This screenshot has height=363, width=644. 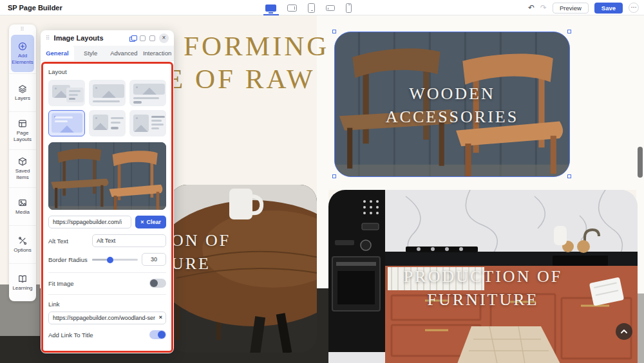 I want to click on sidebar-item-options: Options, so click(x=23, y=245).